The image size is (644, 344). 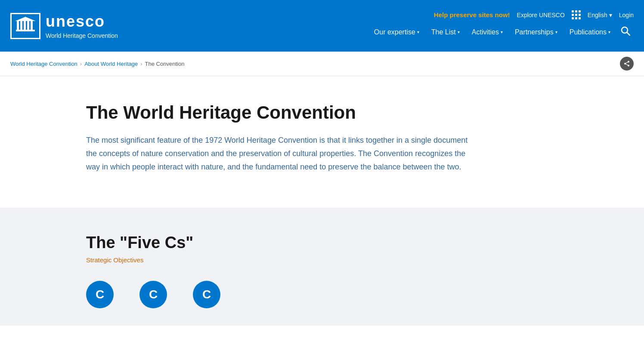 What do you see at coordinates (501, 32) in the screenshot?
I see `main-nav: Our expertise ▾ The List ▾ Activities ▾ …` at bounding box center [501, 32].